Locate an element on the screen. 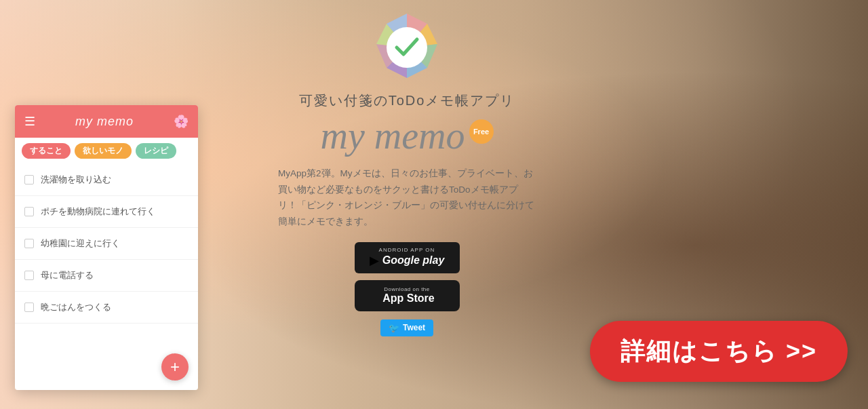 The width and height of the screenshot is (868, 409). tab-wishlist: 欲しいモノ is located at coordinates (103, 151).